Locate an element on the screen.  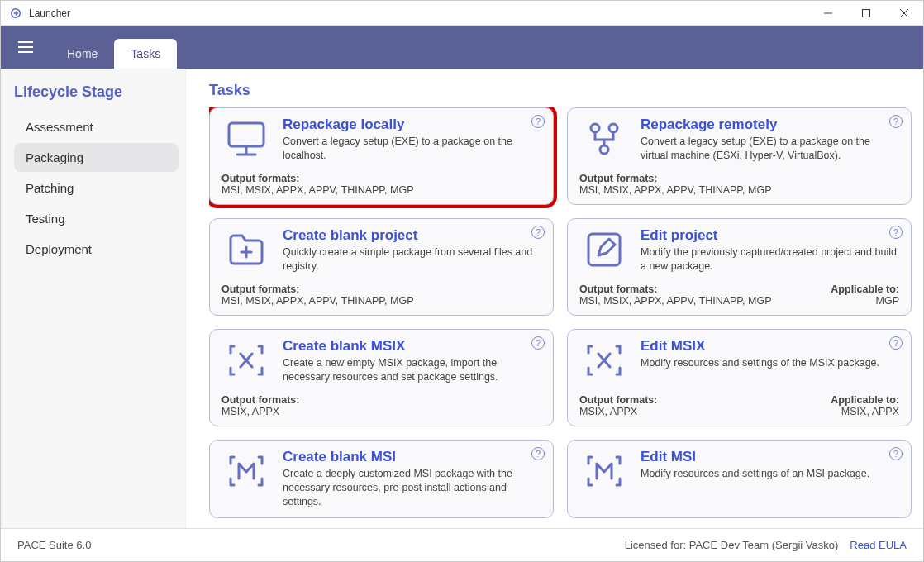
card-desc: Modify resources and settings of an MSI … is located at coordinates (770, 474).